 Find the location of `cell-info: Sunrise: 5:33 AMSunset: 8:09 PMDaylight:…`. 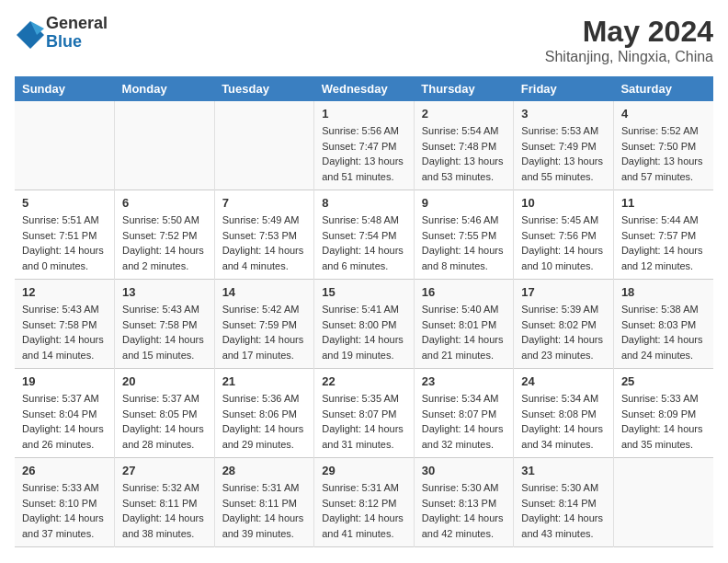

cell-info: Sunrise: 5:33 AMSunset: 8:09 PMDaylight:… is located at coordinates (664, 421).